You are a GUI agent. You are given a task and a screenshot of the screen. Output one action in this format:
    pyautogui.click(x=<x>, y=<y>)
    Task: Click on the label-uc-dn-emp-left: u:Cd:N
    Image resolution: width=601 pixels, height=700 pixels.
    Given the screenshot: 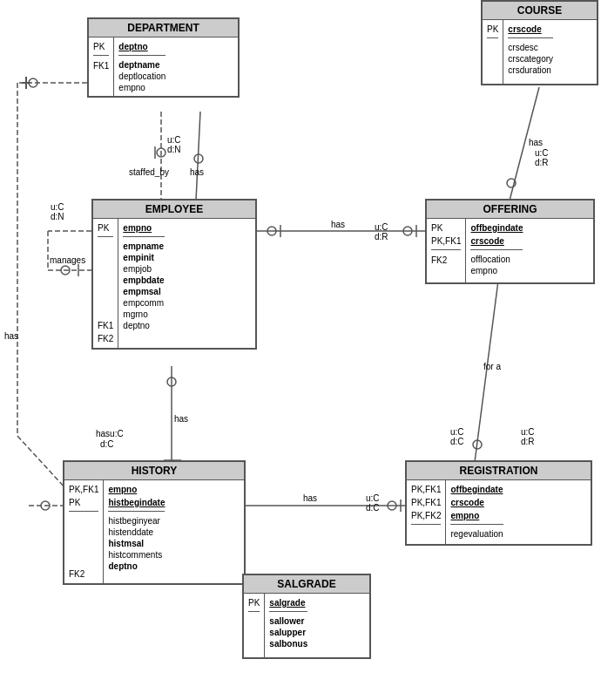 What is the action you would take?
    pyautogui.click(x=57, y=212)
    